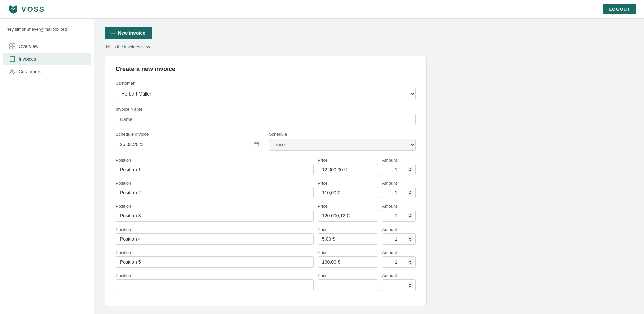 This screenshot has height=314, width=644. Describe the element at coordinates (266, 69) in the screenshot. I see `form-title: Create a new invoice` at that location.